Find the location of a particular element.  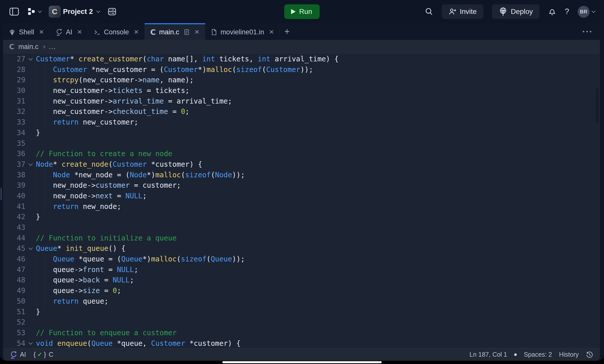

cursor-position: Ln 187, Col 1 is located at coordinates (488, 355).